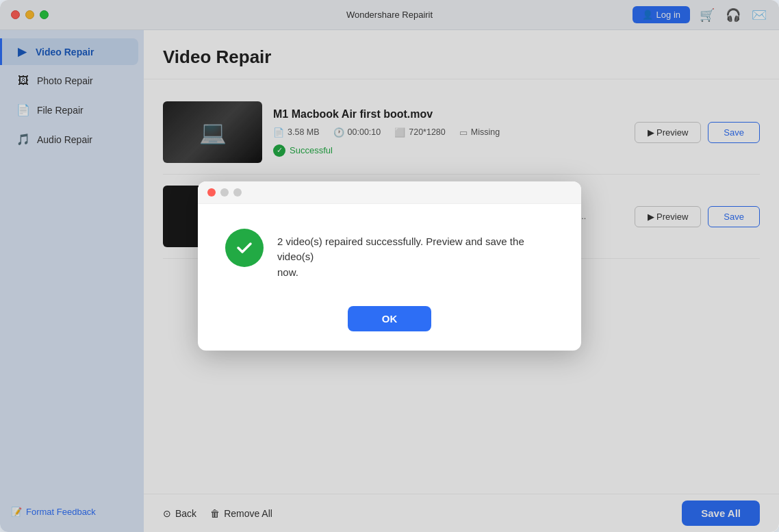 Image resolution: width=779 pixels, height=532 pixels. Describe the element at coordinates (416, 255) in the screenshot. I see `modal-message: 2 video(s) repaired successfully. Previe…` at that location.